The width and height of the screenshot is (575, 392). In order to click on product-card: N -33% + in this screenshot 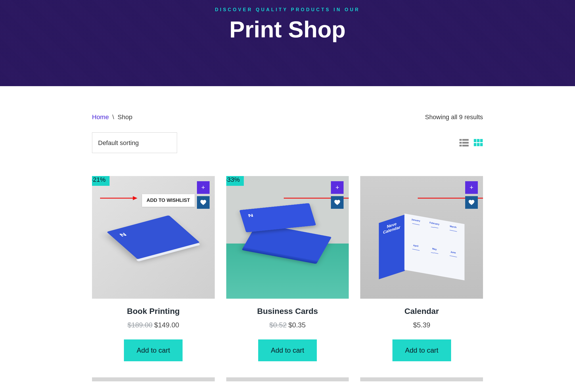, I will do `click(288, 269)`.